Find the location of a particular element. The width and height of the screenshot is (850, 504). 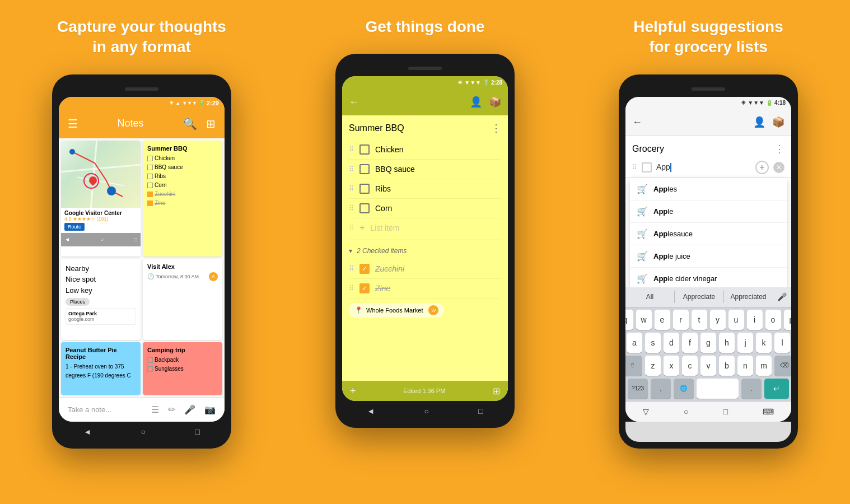

key-n: n is located at coordinates (745, 366).